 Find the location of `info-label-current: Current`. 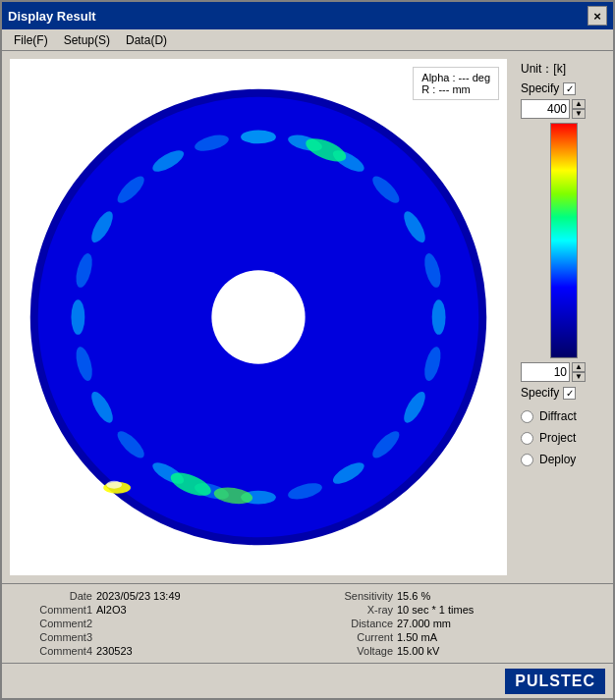

info-label-current: Current is located at coordinates (349, 637).